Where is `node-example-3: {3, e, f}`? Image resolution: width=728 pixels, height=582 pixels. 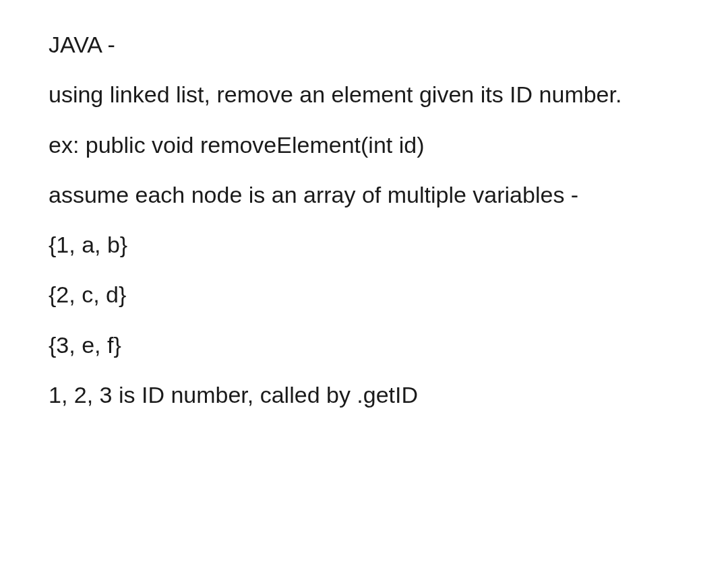
node-example-3: {3, e, f} is located at coordinates (364, 345).